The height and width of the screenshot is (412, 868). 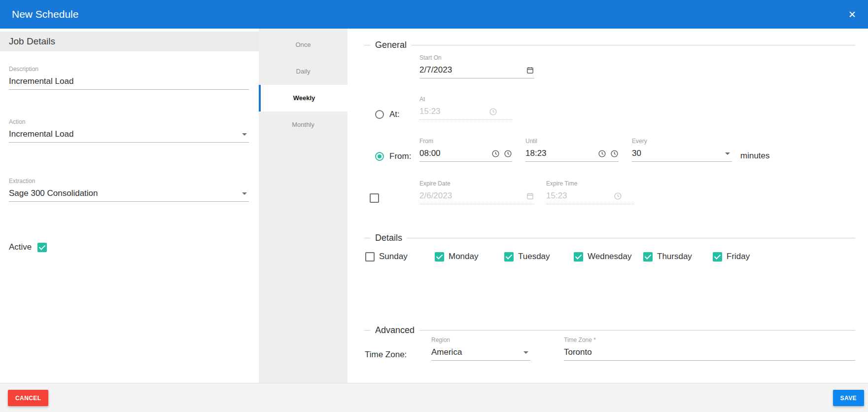 What do you see at coordinates (610, 238) in the screenshot?
I see `details-section-legend: Details` at bounding box center [610, 238].